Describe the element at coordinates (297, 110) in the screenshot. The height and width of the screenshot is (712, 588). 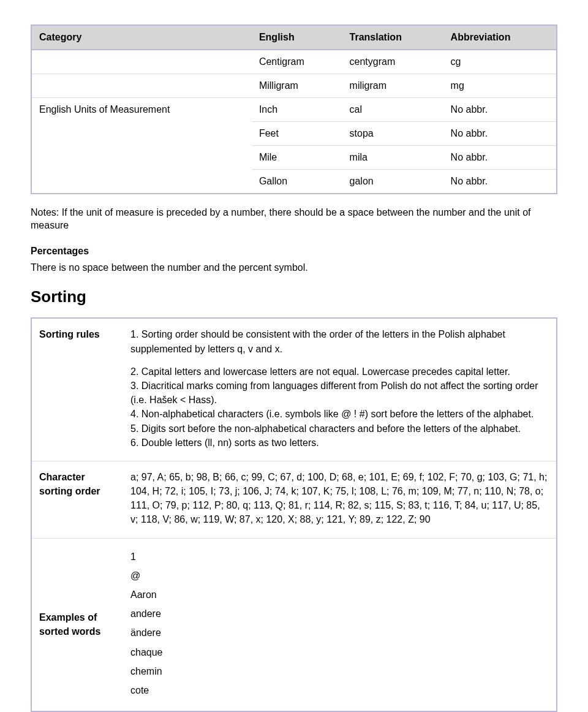
I see `cell-english: Inch` at that location.